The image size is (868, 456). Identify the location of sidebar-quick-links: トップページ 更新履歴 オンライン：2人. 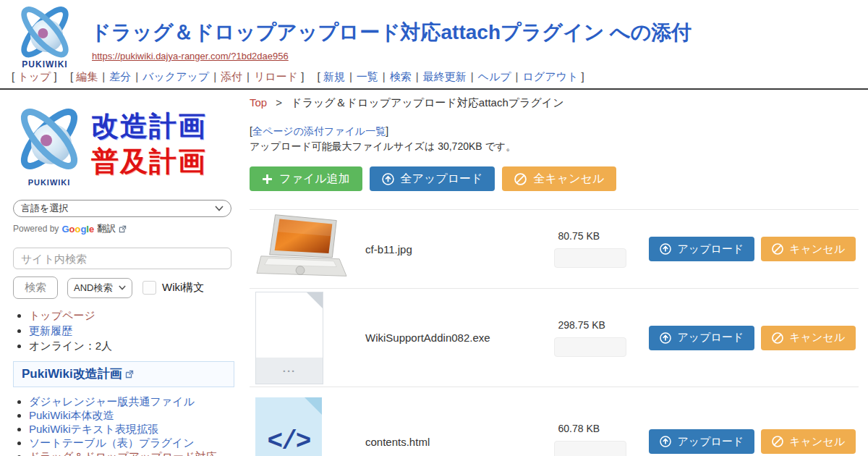
(134, 331).